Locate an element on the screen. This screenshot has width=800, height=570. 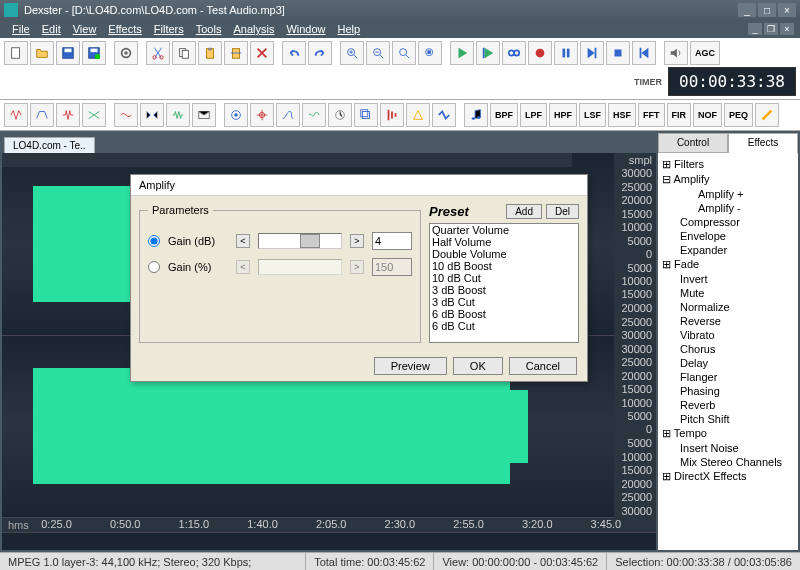
save-icon is located at coordinates (68, 53).